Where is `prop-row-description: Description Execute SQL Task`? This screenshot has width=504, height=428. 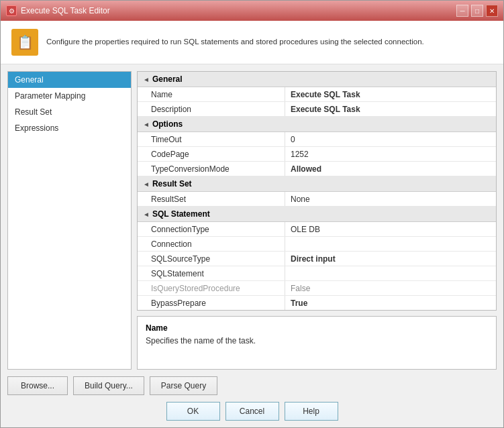
prop-row-description: Description Execute SQL Task is located at coordinates (317, 109).